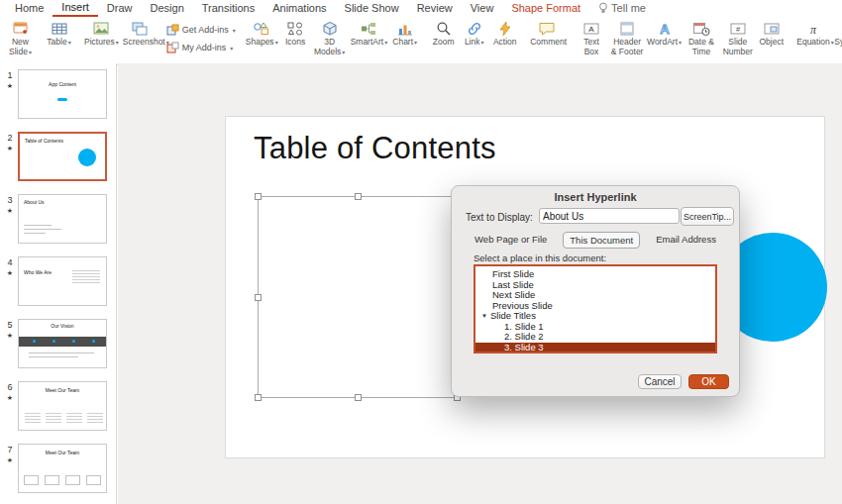  Describe the element at coordinates (595, 337) in the screenshot. I see `list-item-slide-2: 2. Slide 2` at that location.